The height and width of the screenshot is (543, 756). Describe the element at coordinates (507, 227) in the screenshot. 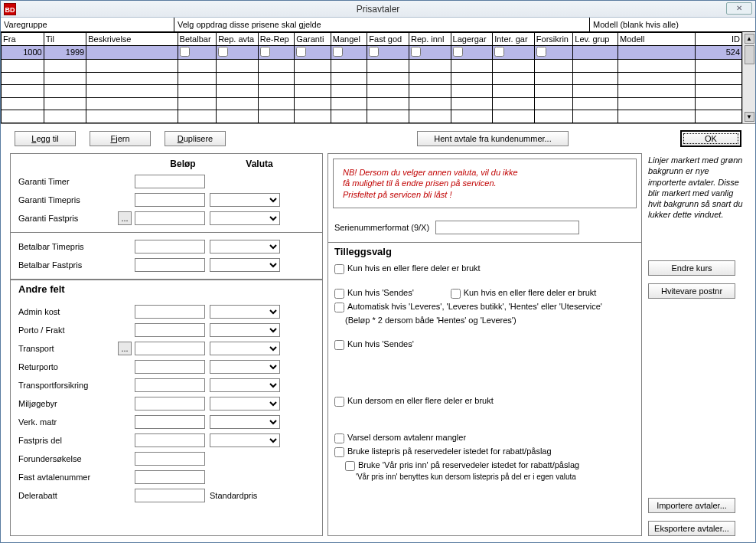

I see `serienummerformat-input` at that location.